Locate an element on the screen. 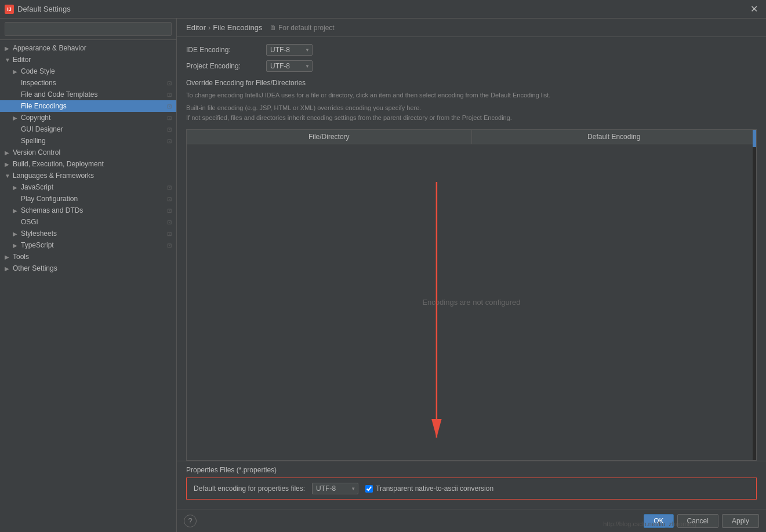 The height and width of the screenshot is (532, 766). sidebar-item-label: Copyright is located at coordinates (93, 118).